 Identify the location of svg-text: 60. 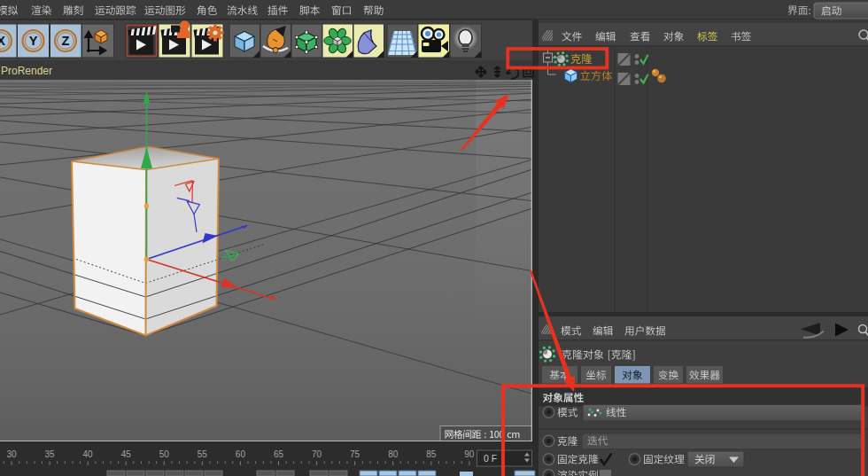
(241, 454).